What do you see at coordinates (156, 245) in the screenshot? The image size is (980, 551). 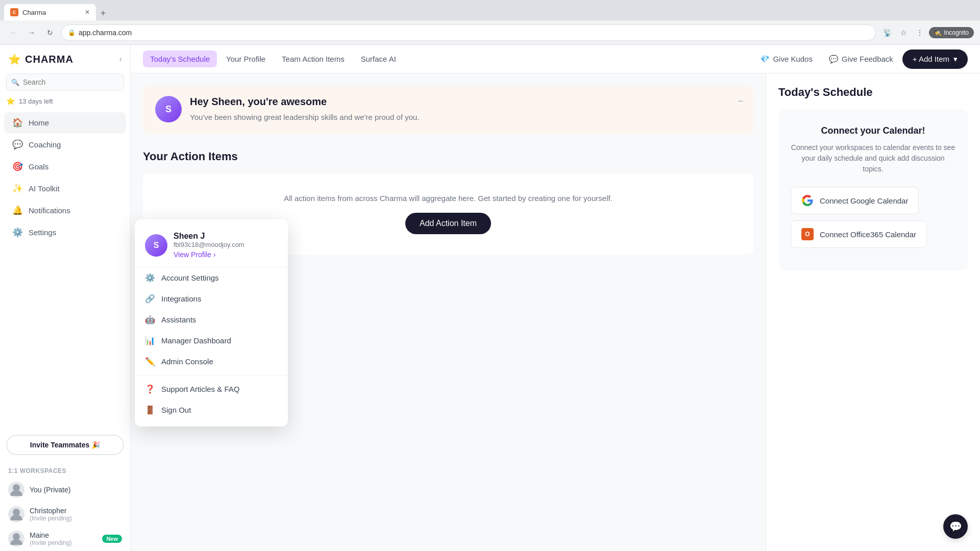 I see `dropdown-avatar: S` at bounding box center [156, 245].